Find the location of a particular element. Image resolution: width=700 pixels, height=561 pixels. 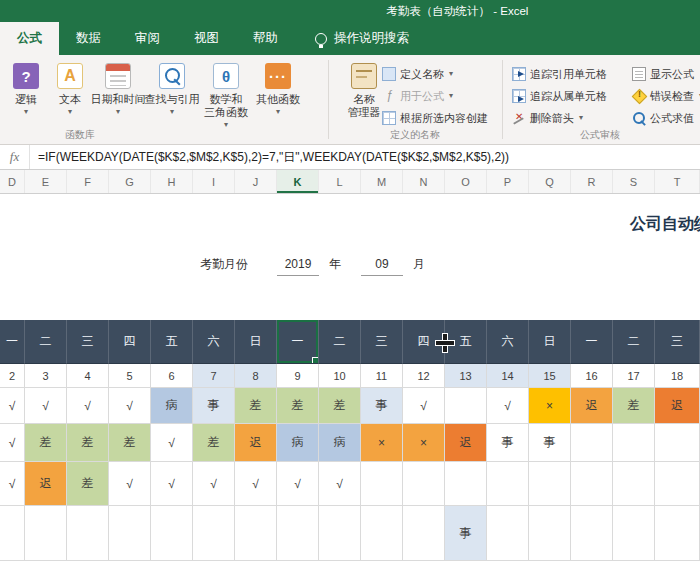

cell-N7: × is located at coordinates (424, 443).